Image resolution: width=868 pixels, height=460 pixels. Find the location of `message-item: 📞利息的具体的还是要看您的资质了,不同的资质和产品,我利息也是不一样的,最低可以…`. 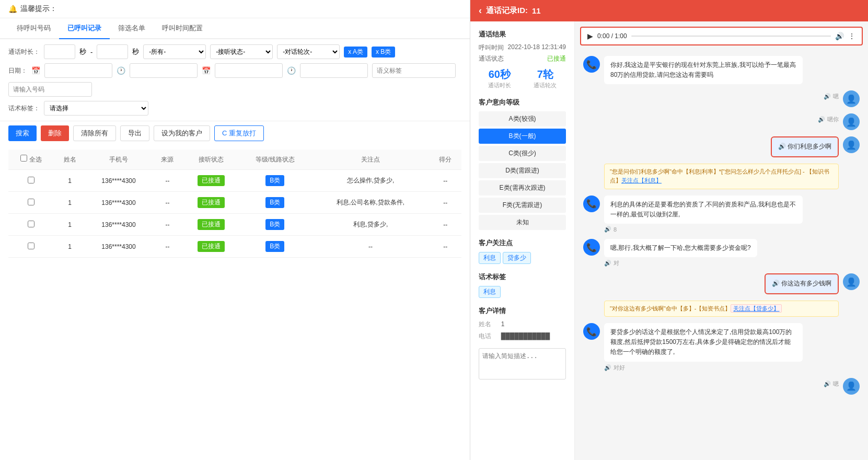

message-item: 📞利息的具体的还是要看您的资质了,不同的资质和产品,我利息也是不一样的,最低可以… is located at coordinates (721, 214).